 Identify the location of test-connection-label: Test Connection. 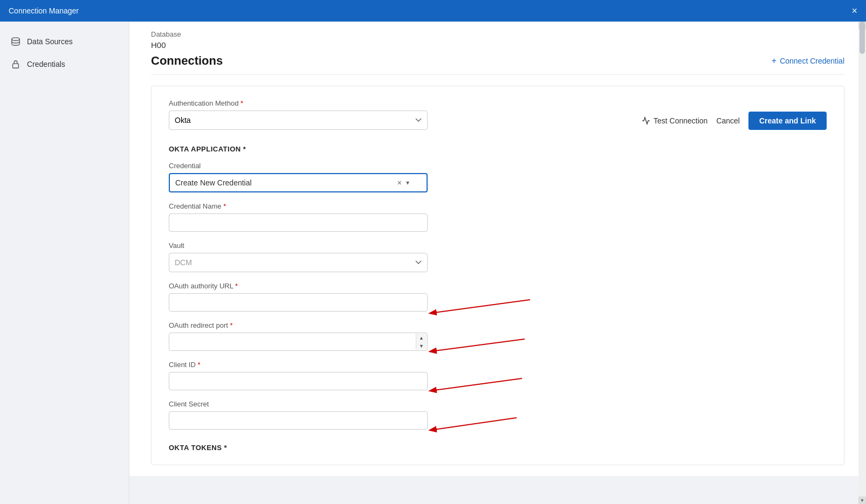
(681, 121).